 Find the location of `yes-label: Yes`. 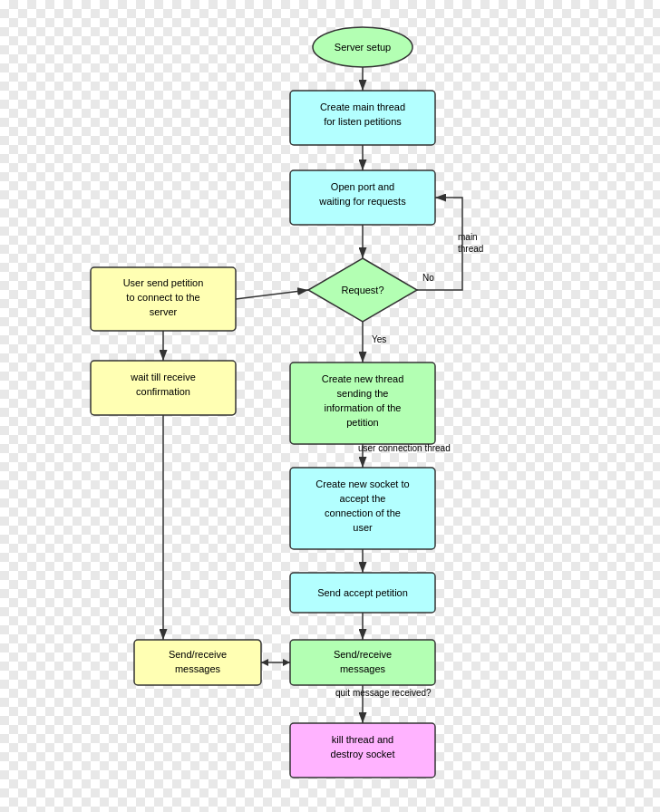

yes-label: Yes is located at coordinates (379, 339).